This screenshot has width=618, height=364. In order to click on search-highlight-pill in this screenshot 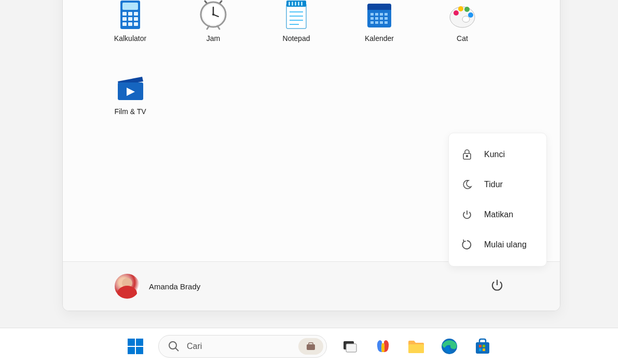, I will do `click(311, 346)`.